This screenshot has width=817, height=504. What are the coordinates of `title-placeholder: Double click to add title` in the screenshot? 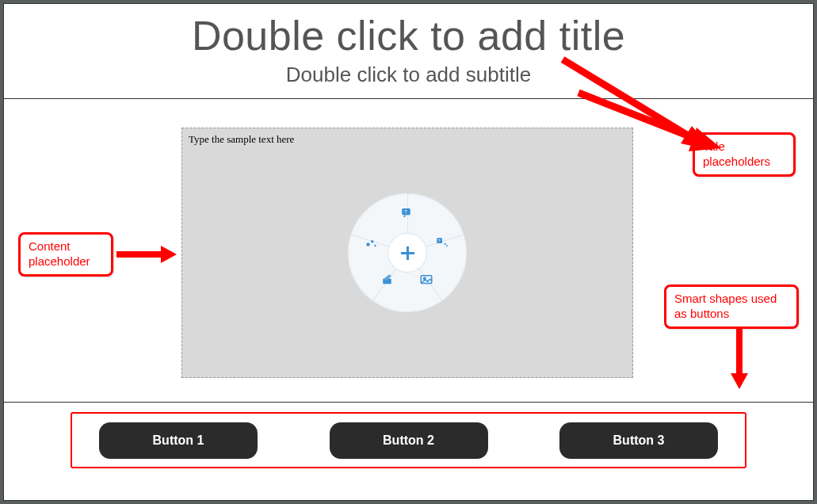 It's located at (409, 36).